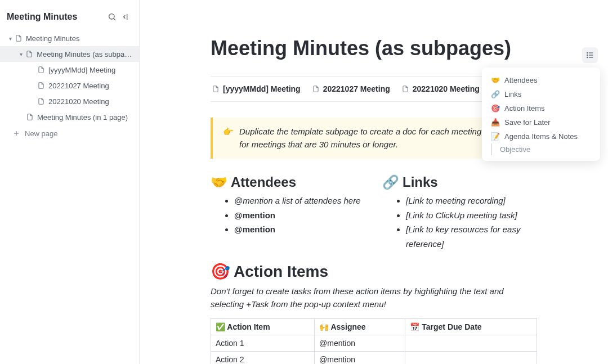 The image size is (608, 364). I want to click on action-items-heading: 🎯 Action Items, so click(374, 271).